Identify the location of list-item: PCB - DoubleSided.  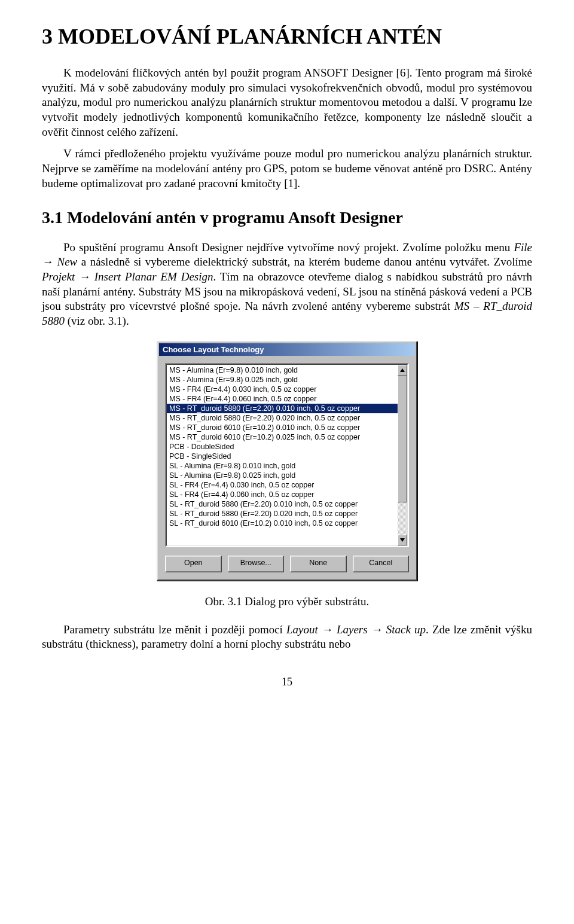
(282, 447).